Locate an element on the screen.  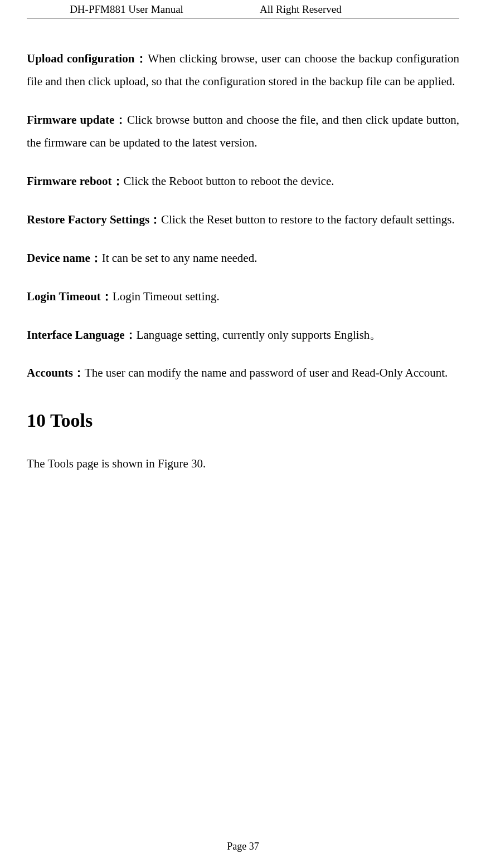
paragraph-firmware-update: Firmware update：Click browse button and … is located at coordinates (243, 131).